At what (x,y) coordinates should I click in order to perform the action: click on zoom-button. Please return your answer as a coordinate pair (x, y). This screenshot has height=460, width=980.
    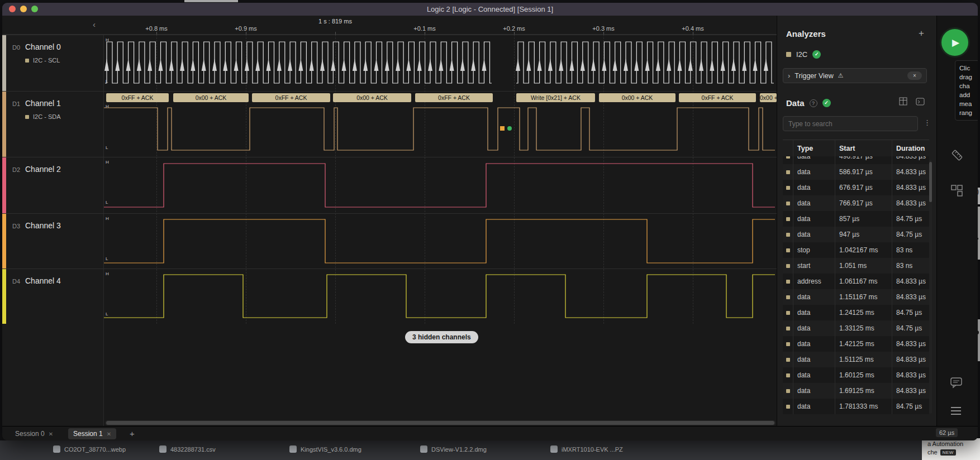
    Looking at the image, I should click on (35, 9).